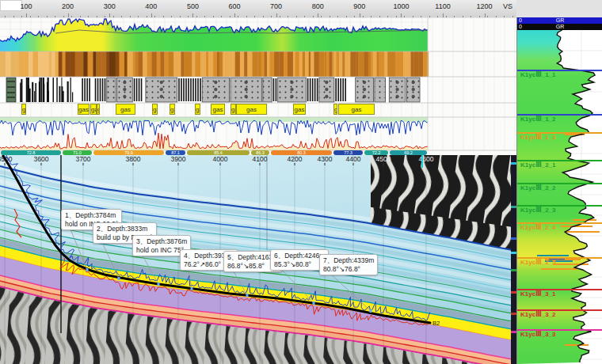 The width and height of the screenshot is (602, 364). What do you see at coordinates (84, 159) in the screenshot?
I see `md-ruler-label: 3700` at bounding box center [84, 159].